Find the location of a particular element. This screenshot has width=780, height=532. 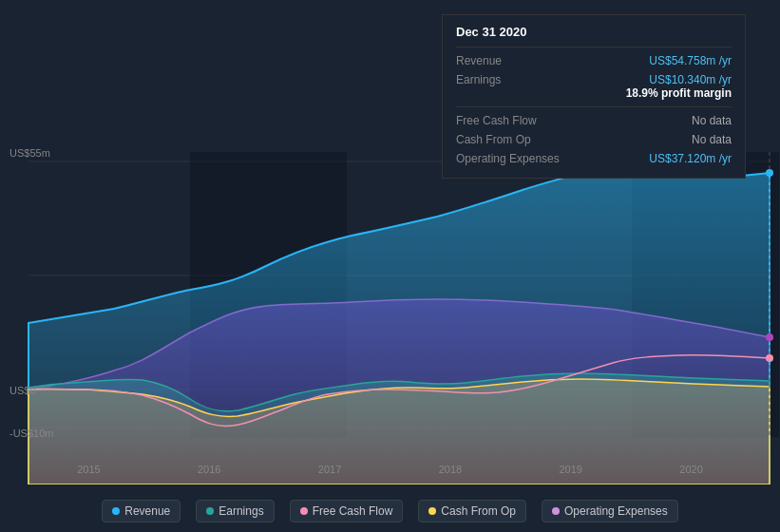

x-label-2015: 2015 is located at coordinates (88, 469).